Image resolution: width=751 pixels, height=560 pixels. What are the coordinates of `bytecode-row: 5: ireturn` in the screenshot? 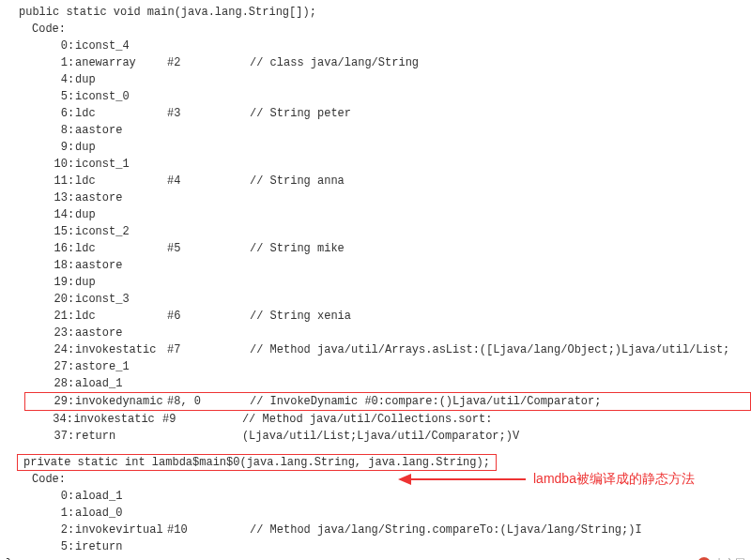 It's located at (378, 547).